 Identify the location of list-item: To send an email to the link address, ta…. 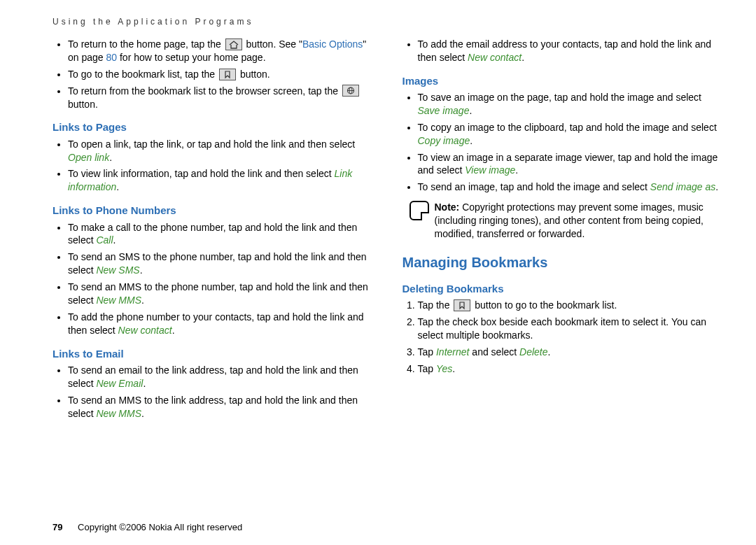
(220, 377).